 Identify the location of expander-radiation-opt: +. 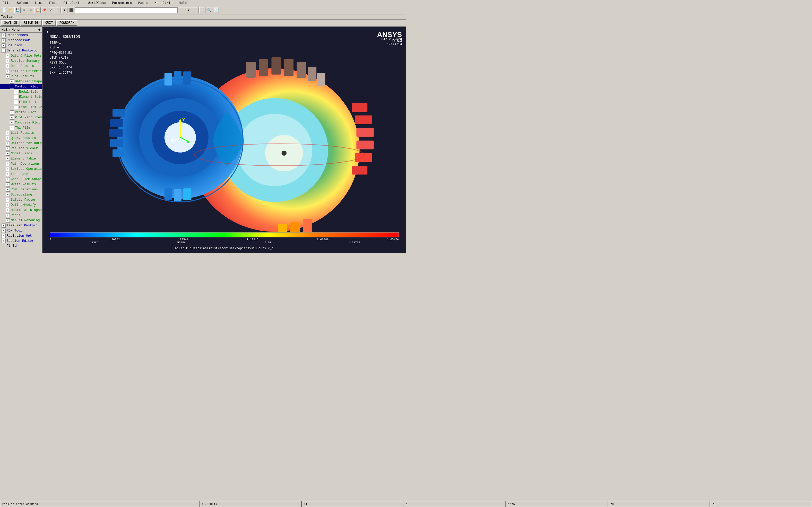
(4, 236).